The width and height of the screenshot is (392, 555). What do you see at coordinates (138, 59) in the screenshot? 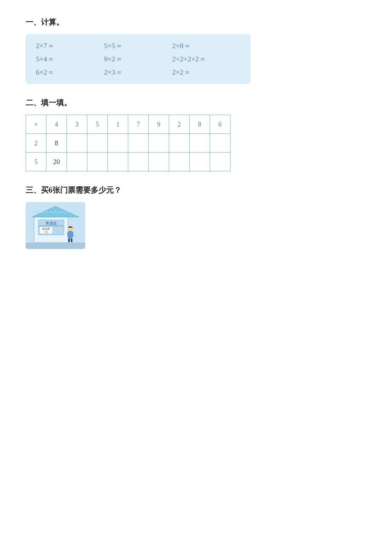
I see `calc-item-2-2: 9×2＝` at bounding box center [138, 59].